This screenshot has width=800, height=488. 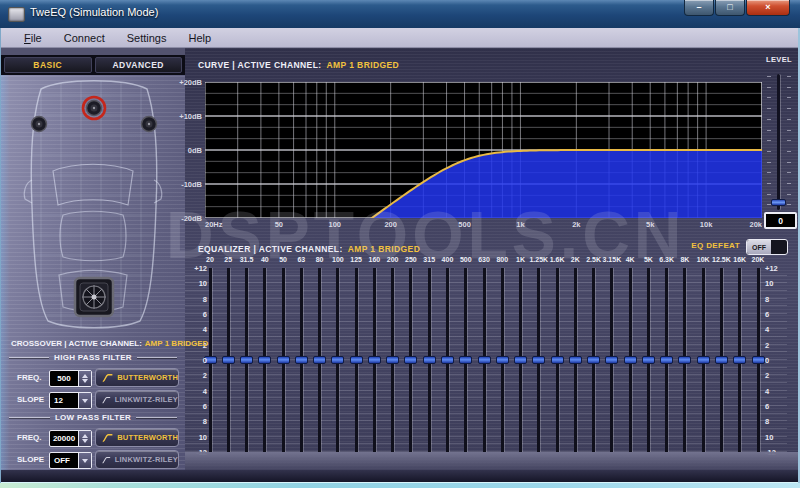 What do you see at coordinates (576, 353) in the screenshot?
I see `eq-band-2K: 2K` at bounding box center [576, 353].